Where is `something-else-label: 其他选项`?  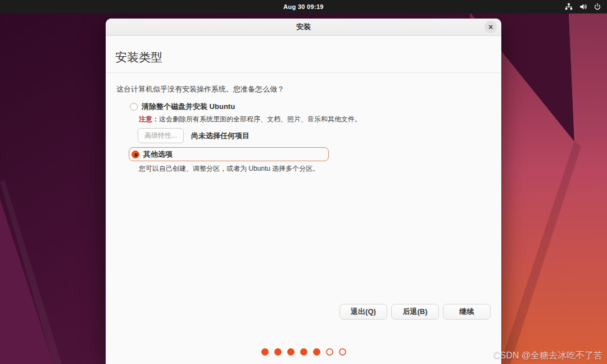 something-else-label: 其他选项 is located at coordinates (158, 154).